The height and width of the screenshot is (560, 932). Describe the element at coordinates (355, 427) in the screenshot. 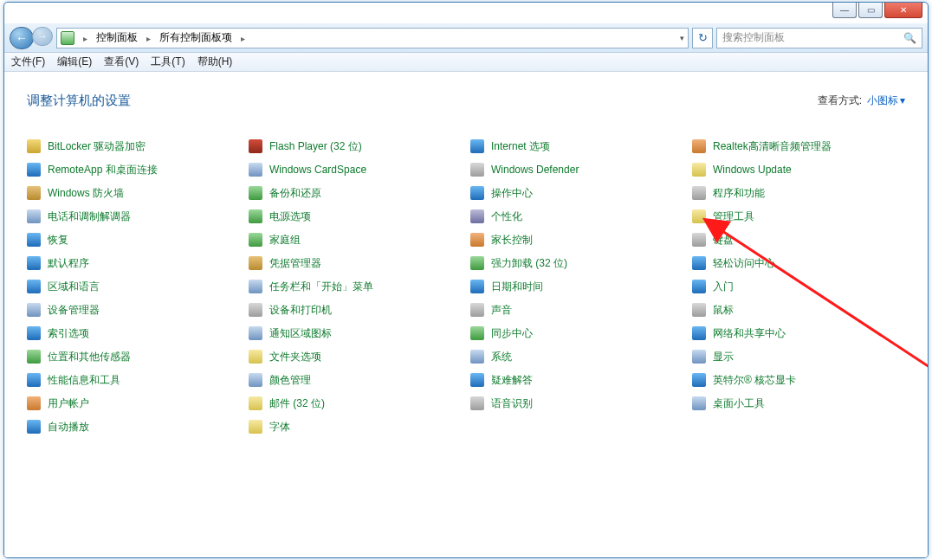

I see `cp-item: 字体` at that location.